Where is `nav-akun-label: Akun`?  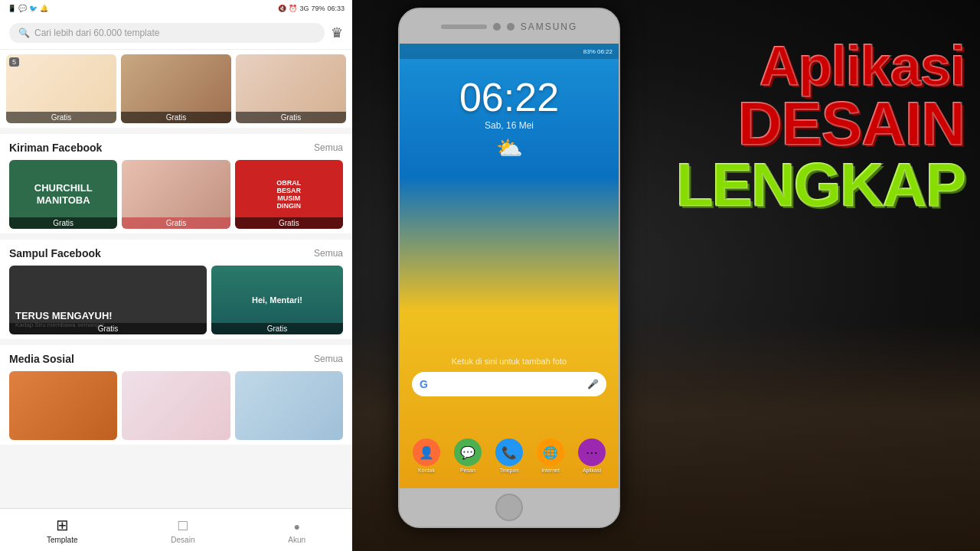
nav-akun-label: Akun is located at coordinates (297, 540).